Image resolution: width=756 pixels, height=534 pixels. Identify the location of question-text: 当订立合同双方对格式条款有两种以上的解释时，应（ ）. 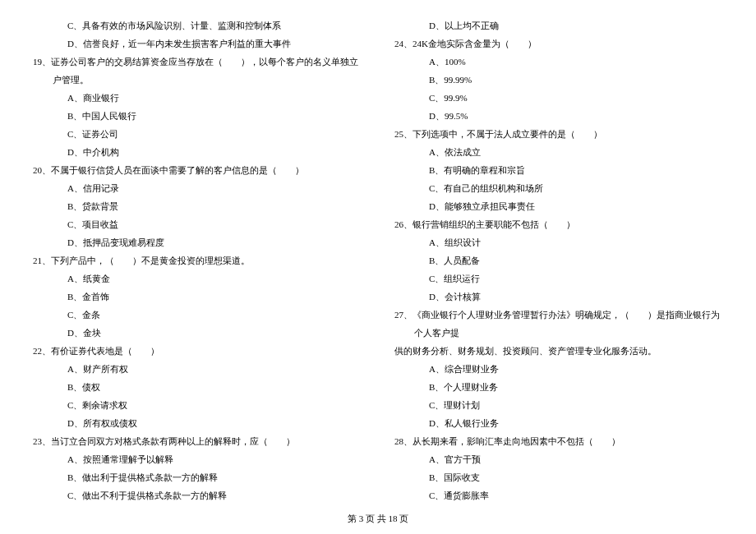
(173, 441).